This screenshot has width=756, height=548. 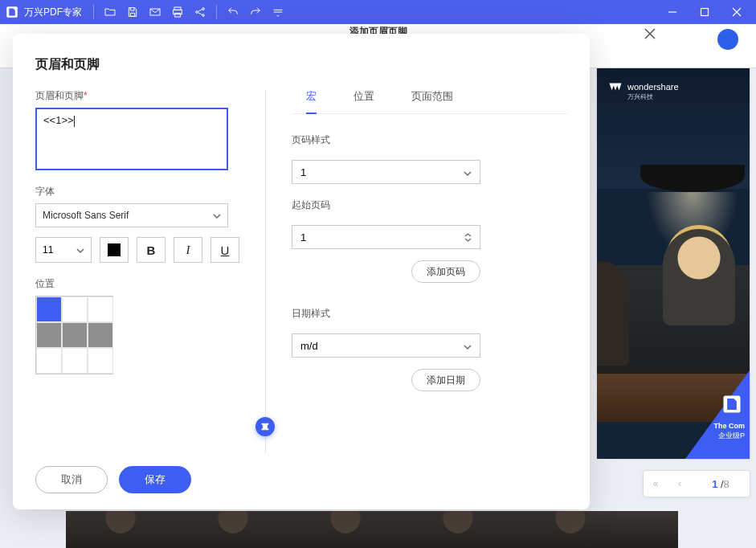 I want to click on tabs: 宏 位置 页面范围, so click(x=429, y=101).